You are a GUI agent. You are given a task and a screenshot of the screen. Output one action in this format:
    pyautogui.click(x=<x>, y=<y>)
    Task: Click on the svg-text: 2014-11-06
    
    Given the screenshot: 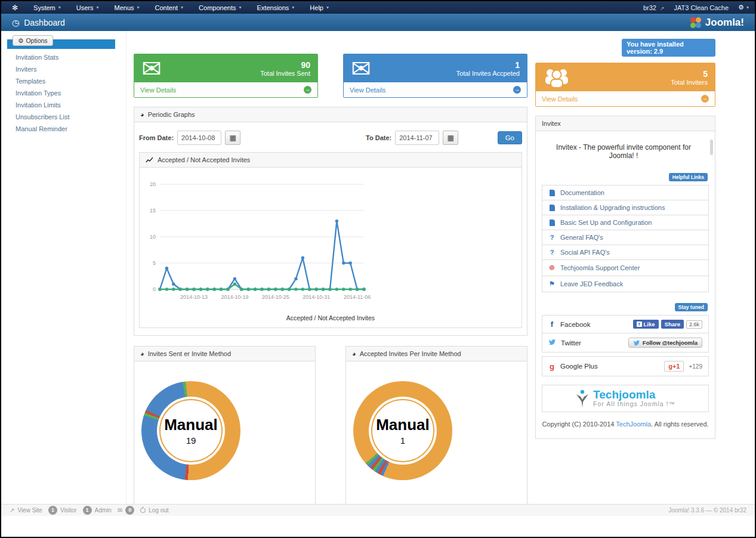 What is the action you would take?
    pyautogui.click(x=357, y=297)
    